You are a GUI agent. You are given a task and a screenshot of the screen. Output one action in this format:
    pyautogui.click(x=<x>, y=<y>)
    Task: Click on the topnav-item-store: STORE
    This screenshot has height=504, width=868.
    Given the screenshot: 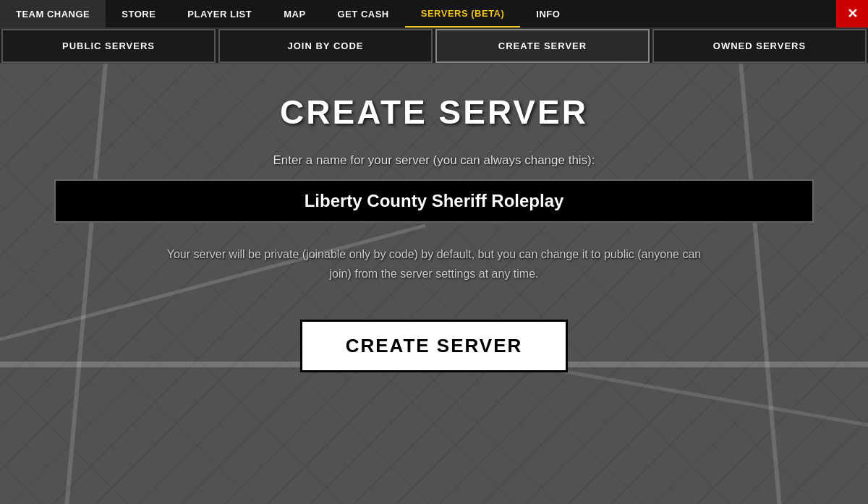 What is the action you would take?
    pyautogui.click(x=139, y=14)
    